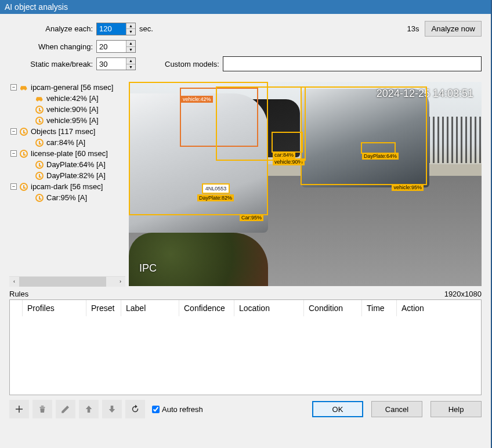 The height and width of the screenshot is (448, 492). Describe the element at coordinates (72, 87) in the screenshot. I see `tree-label: ipcam-general [56 msec]` at that location.